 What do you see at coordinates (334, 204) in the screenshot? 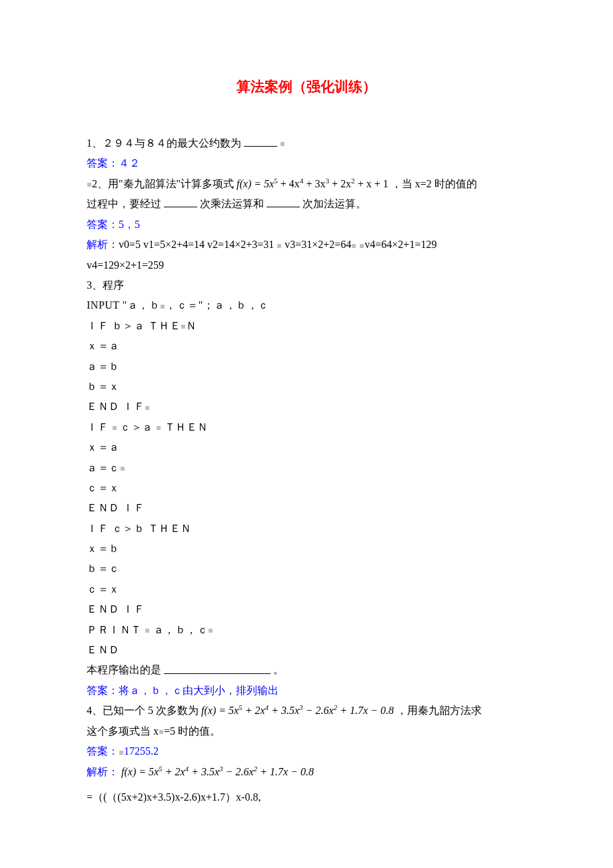
I see `q2-prompt-e: 次加法运算。` at bounding box center [334, 204].